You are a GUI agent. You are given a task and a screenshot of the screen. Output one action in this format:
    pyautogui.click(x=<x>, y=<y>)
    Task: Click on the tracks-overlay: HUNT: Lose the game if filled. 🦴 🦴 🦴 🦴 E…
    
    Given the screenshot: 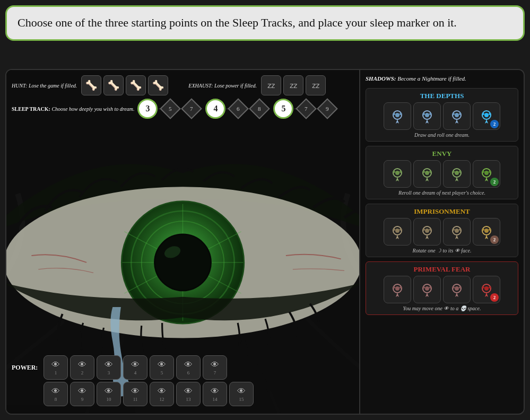 What is the action you would take?
    pyautogui.click(x=183, y=97)
    